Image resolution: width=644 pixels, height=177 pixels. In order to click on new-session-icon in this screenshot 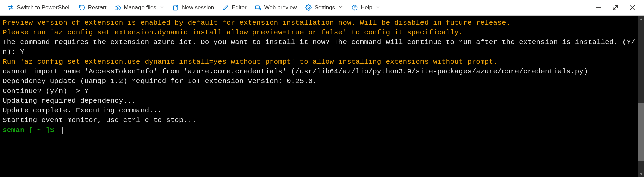, I will do `click(176, 8)`.